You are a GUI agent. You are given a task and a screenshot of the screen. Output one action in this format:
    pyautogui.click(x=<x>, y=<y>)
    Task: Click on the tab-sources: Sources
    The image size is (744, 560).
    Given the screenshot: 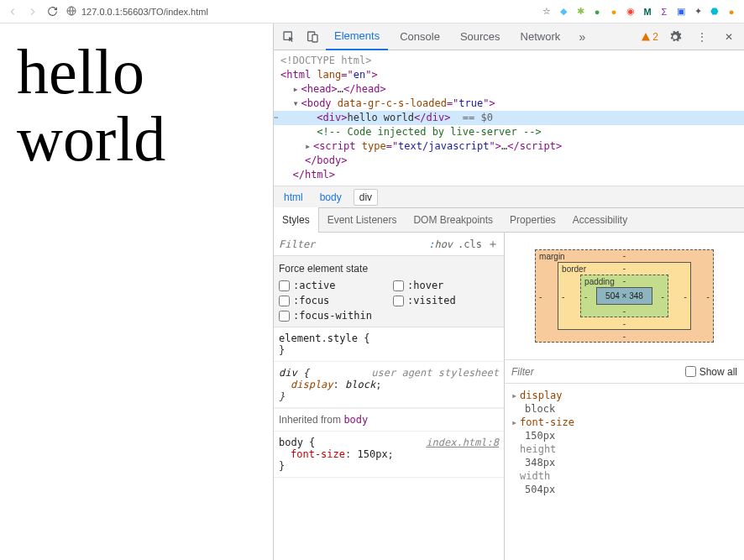 What is the action you would take?
    pyautogui.click(x=480, y=37)
    